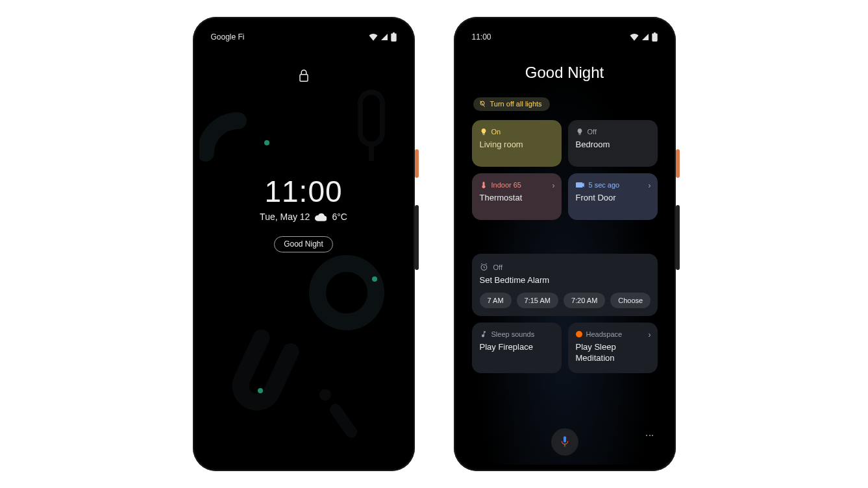  What do you see at coordinates (650, 436) in the screenshot?
I see `more-icon: ⋮` at bounding box center [650, 436].